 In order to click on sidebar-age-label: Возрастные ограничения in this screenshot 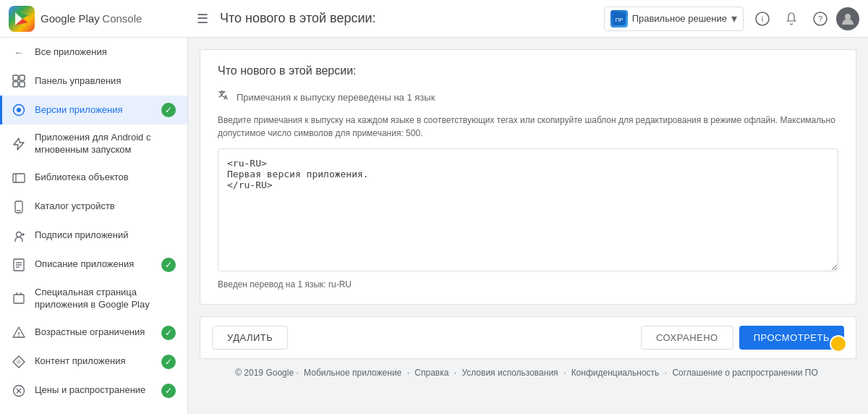, I will do `click(94, 333)`.